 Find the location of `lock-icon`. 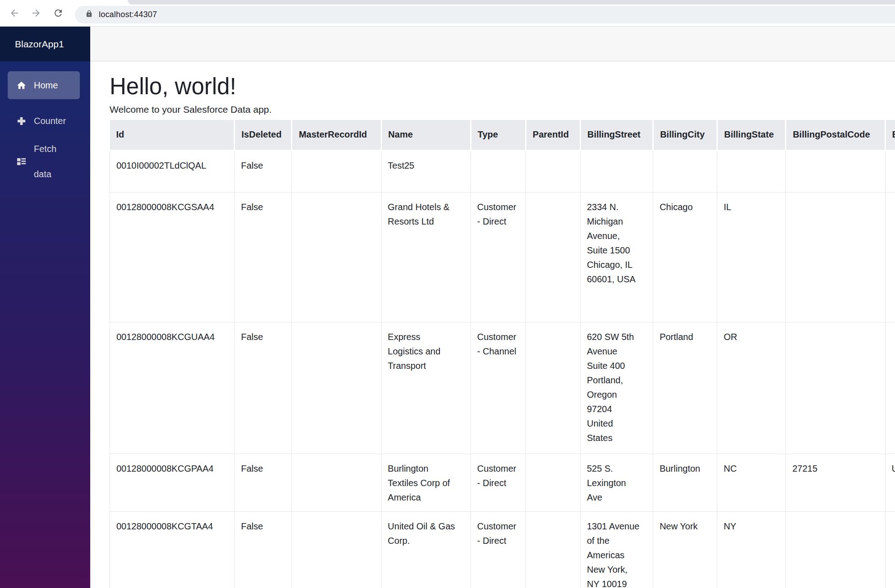

lock-icon is located at coordinates (84, 14).